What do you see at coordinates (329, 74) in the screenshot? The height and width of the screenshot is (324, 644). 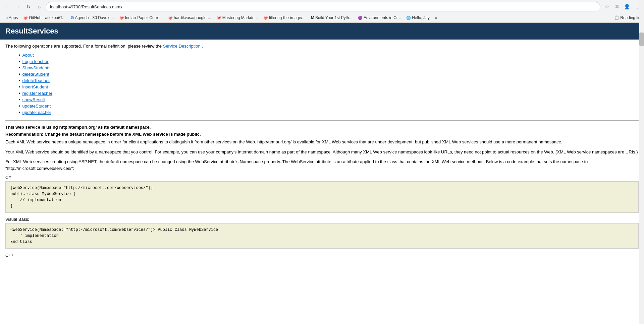 I see `list-item: deleteStudent` at bounding box center [329, 74].